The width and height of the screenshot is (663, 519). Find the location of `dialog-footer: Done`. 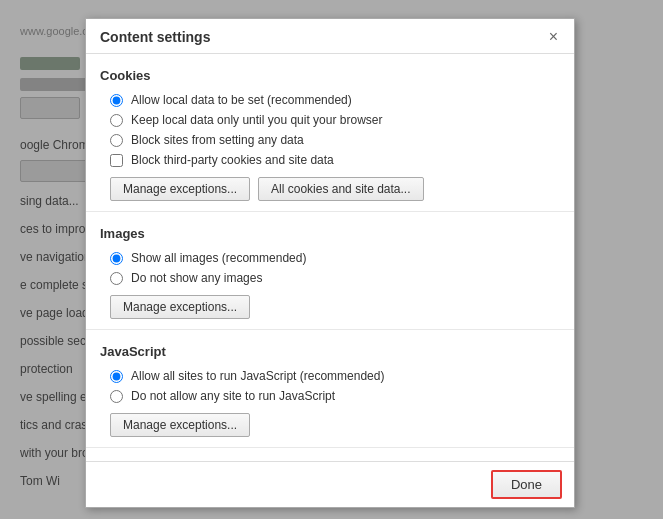

dialog-footer: Done is located at coordinates (330, 484).